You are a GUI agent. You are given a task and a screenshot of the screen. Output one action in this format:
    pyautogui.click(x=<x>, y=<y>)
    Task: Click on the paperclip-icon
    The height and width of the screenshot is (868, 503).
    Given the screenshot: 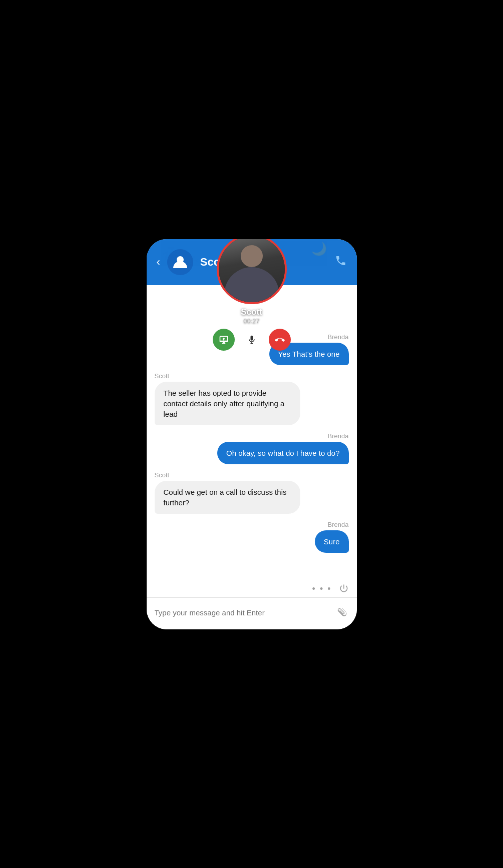 What is the action you would take?
    pyautogui.click(x=342, y=611)
    